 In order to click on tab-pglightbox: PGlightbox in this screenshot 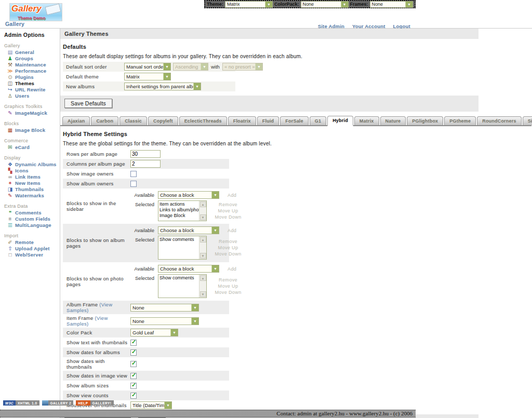, I will do `click(425, 120)`.